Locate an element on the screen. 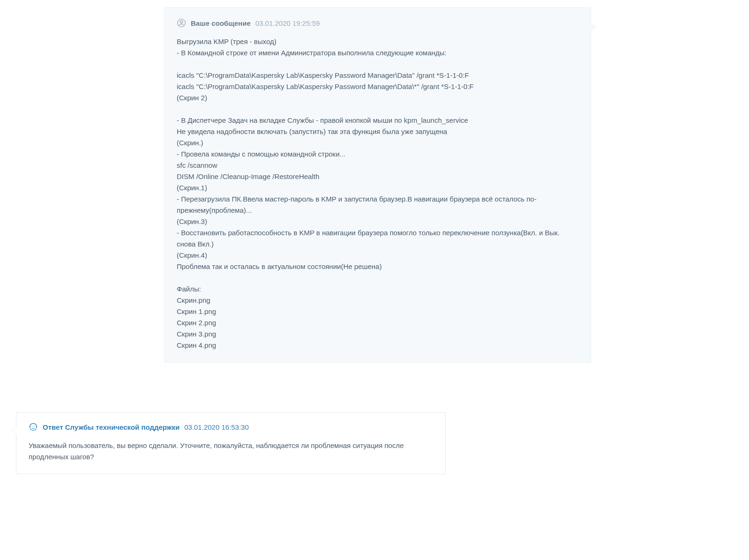 This screenshot has height=560, width=749. support-message-timestamp: 03.01.2020 16:53:30 is located at coordinates (217, 427).